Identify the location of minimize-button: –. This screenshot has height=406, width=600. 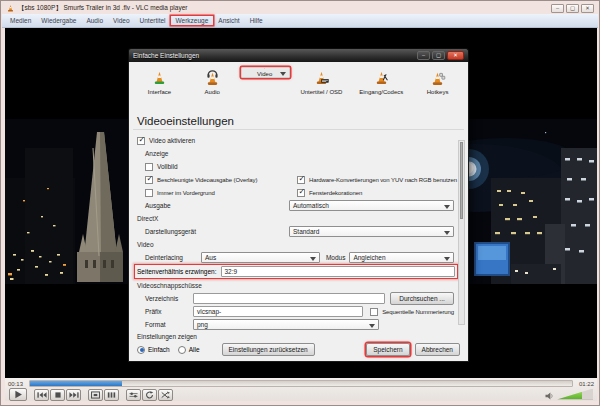
(558, 8).